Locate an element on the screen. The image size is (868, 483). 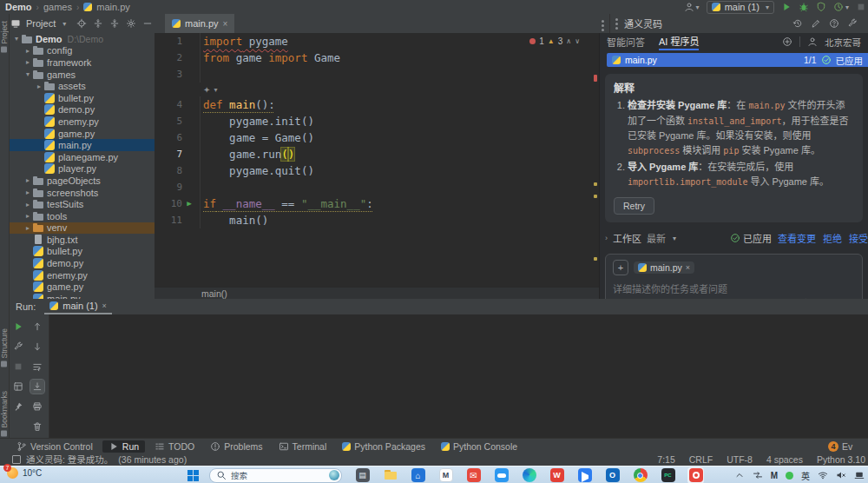
todo-toolwindow: TODO is located at coordinates (174, 447).